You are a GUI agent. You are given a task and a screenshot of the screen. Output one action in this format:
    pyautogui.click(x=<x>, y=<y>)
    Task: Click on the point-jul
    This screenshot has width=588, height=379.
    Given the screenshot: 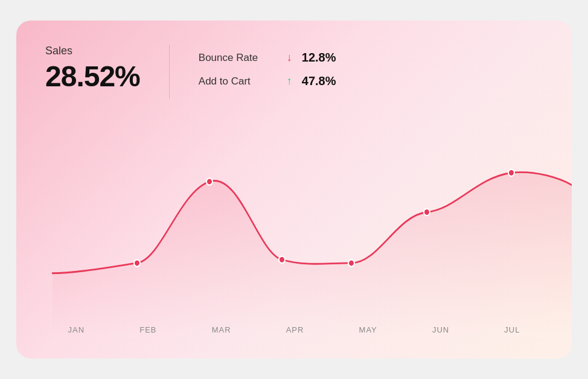 What is the action you would take?
    pyautogui.click(x=511, y=173)
    